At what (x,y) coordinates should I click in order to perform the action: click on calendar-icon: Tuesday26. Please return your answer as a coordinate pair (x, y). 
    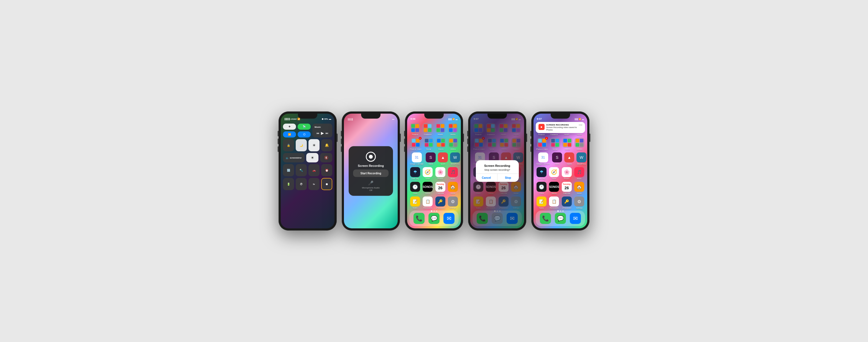
    Looking at the image, I should click on (440, 187).